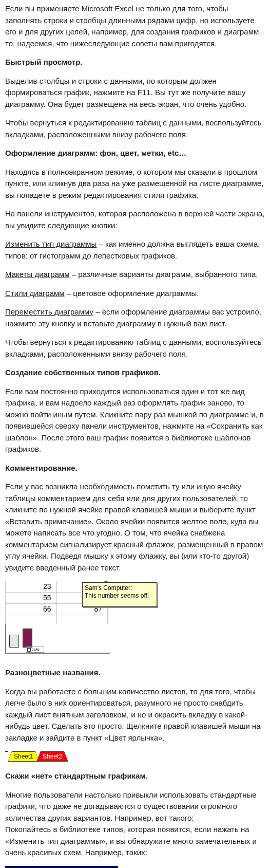 The image size is (270, 868). I want to click on heading-quick-view: Быстрый просмотр., so click(135, 63).